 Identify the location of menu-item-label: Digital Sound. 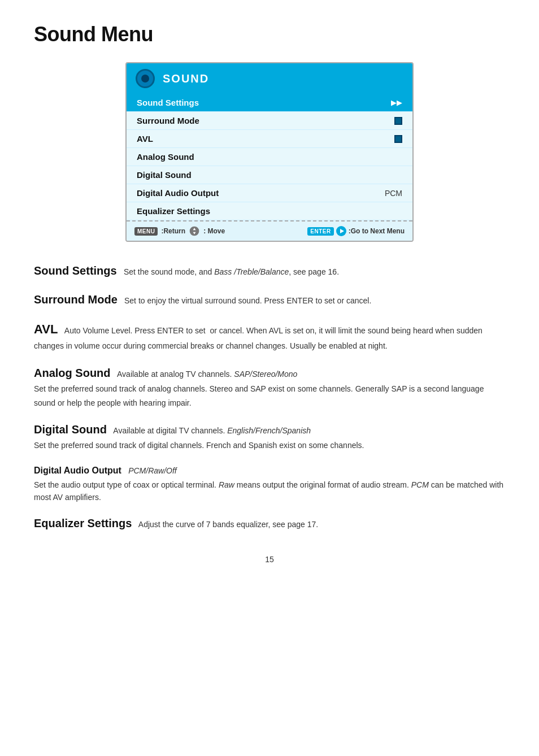
(164, 175).